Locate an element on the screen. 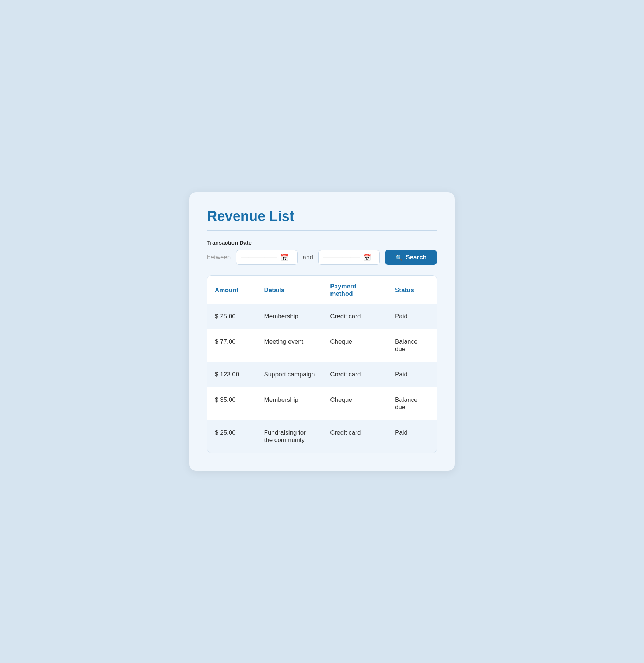 This screenshot has height=663, width=644. col-header-amount: Amount is located at coordinates (232, 290).